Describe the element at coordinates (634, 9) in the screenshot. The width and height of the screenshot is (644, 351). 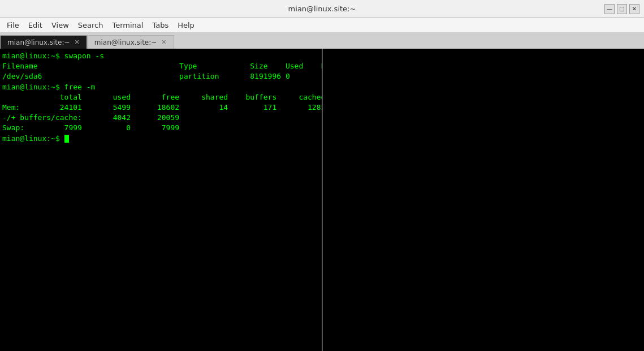
I see `close-button: ✕` at that location.